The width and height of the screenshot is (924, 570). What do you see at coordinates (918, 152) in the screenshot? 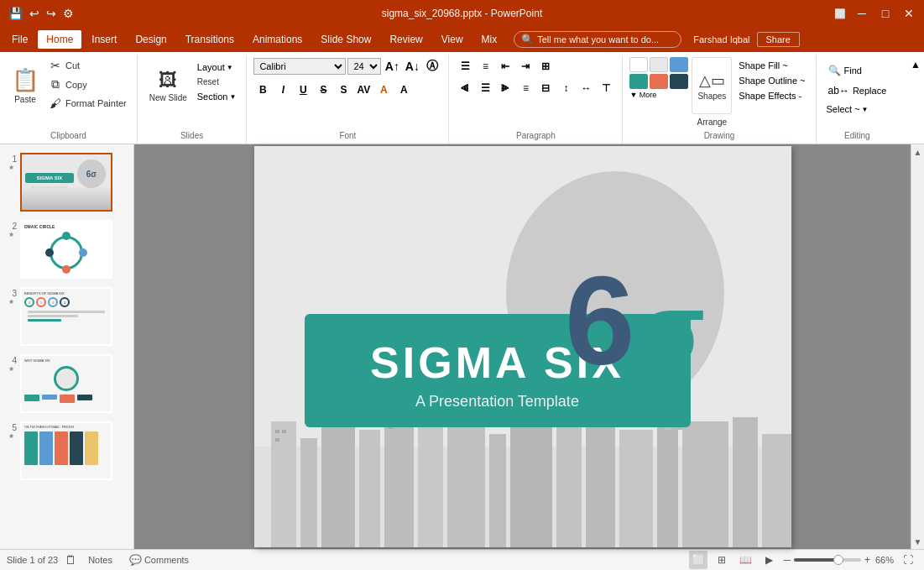
I see `scroll-up-button: ▲` at bounding box center [918, 152].